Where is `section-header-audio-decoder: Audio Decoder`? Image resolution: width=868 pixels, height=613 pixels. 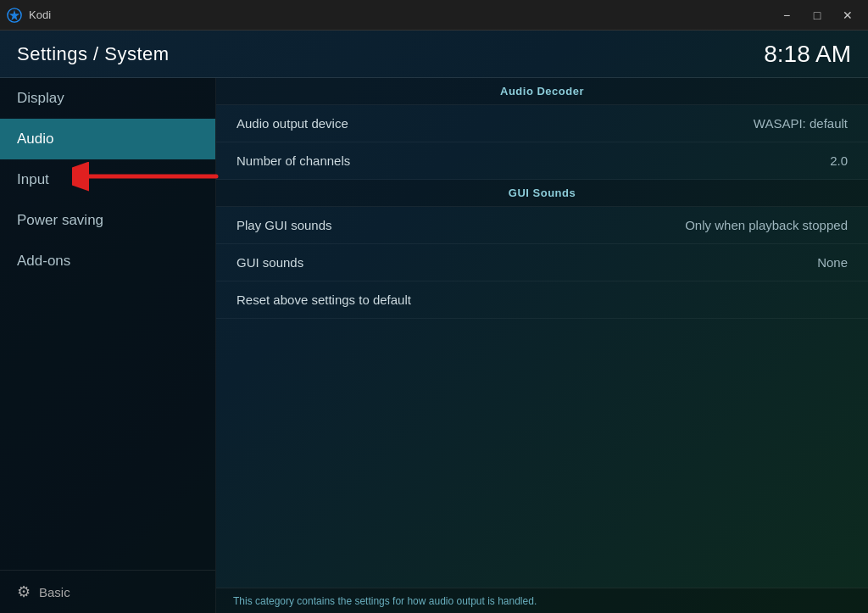
section-header-audio-decoder: Audio Decoder is located at coordinates (542, 92).